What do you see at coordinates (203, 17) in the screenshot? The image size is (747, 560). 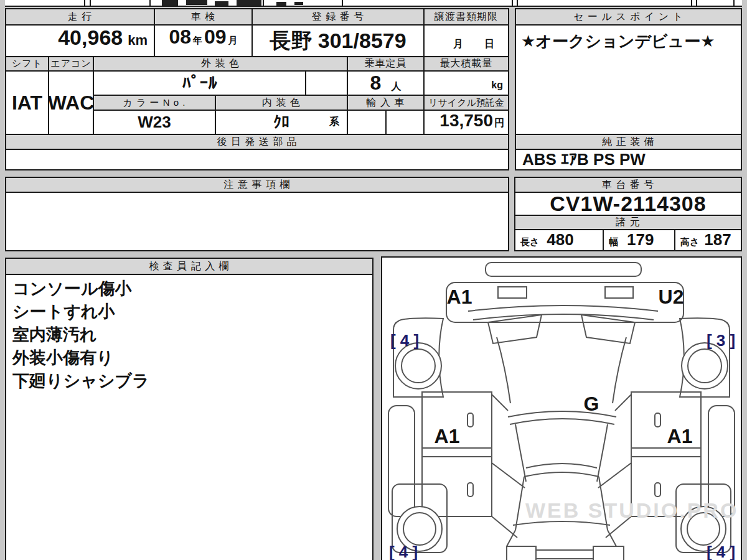 I see `inspection-header: 車 検` at bounding box center [203, 17].